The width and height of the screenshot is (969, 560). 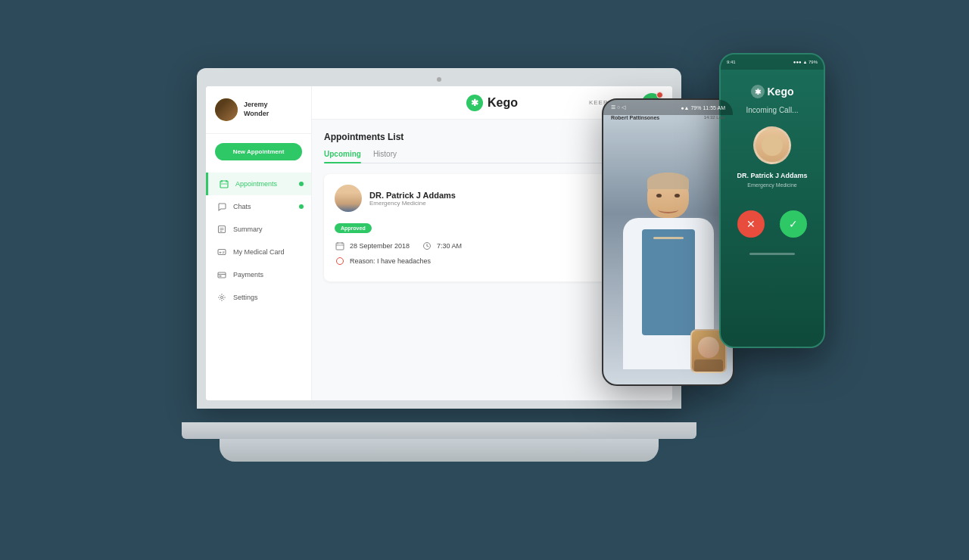 I want to click on new-appointment-button: New Appointment, so click(x=259, y=151).